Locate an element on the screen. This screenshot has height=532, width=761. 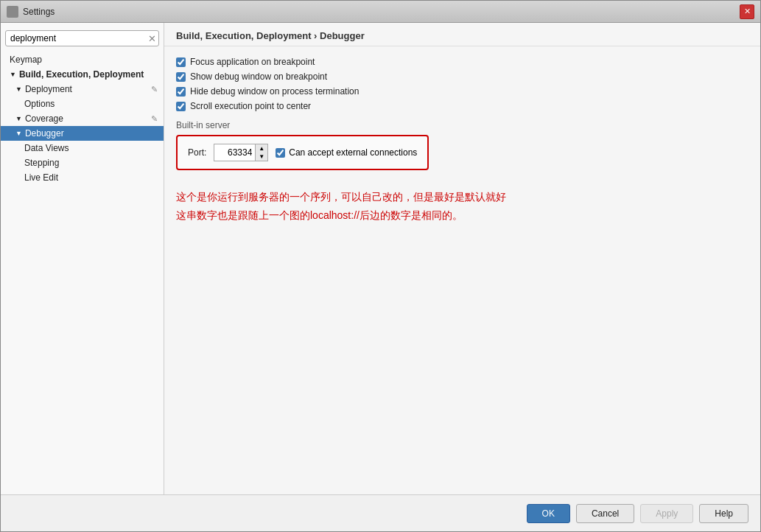
annotation-line2-text: 这串数字也是跟随上一个图的localhost://后边的数字是相同的。 is located at coordinates (320, 215).